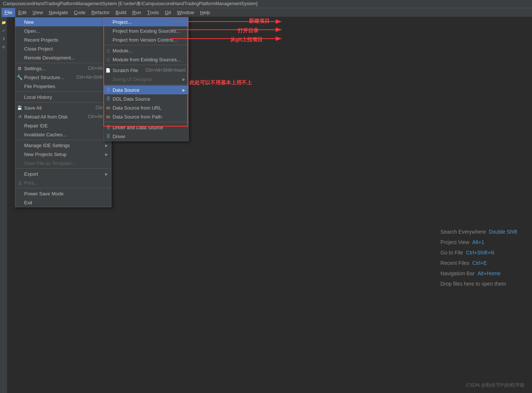 The image size is (532, 393). What do you see at coordinates (108, 70) in the screenshot?
I see `scratch-icon: 📄` at bounding box center [108, 70].